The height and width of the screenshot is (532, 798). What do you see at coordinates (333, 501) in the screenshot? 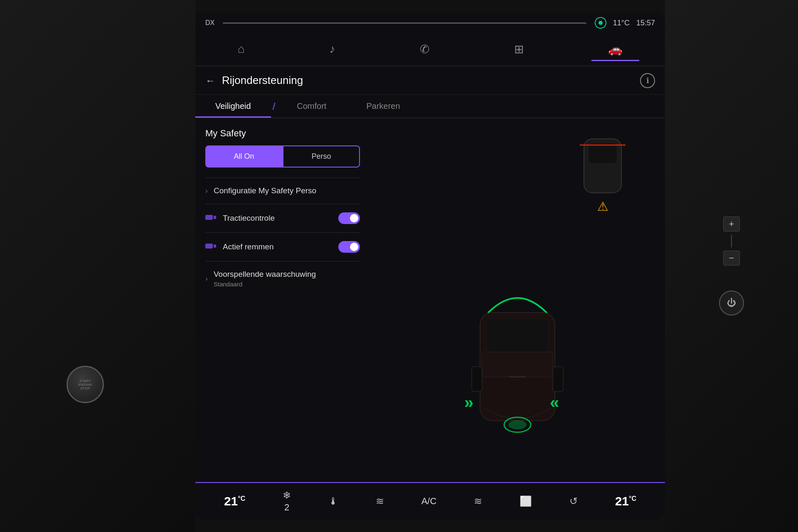
I see `defrost-button: 🌡` at bounding box center [333, 501].